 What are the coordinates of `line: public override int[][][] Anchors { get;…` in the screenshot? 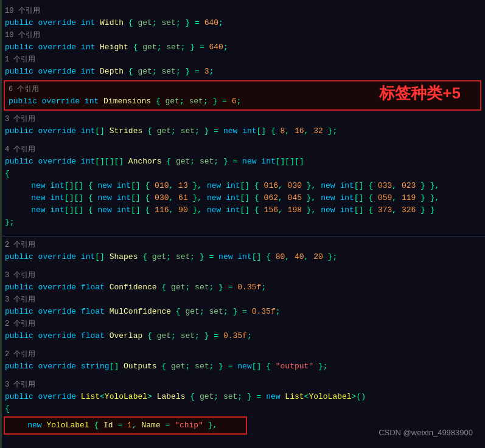 It's located at (242, 162).